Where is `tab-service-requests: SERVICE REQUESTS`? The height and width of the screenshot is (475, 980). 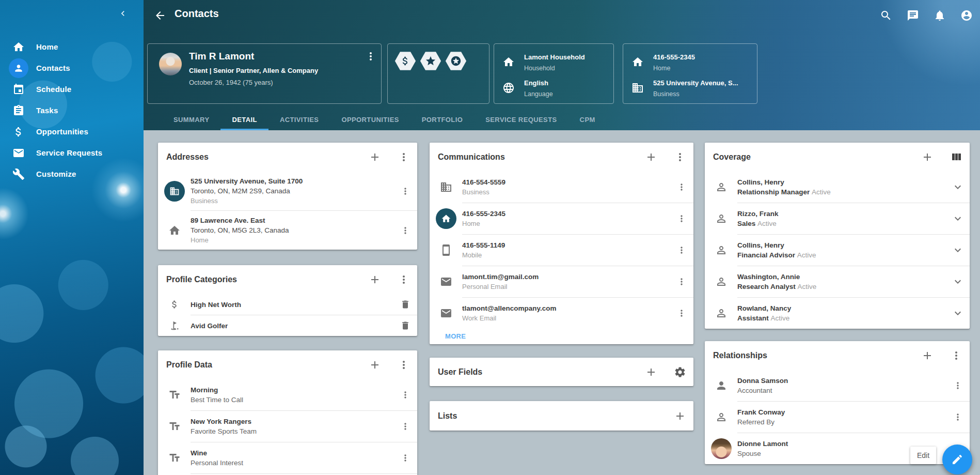
tab-service-requests: SERVICE REQUESTS is located at coordinates (521, 120).